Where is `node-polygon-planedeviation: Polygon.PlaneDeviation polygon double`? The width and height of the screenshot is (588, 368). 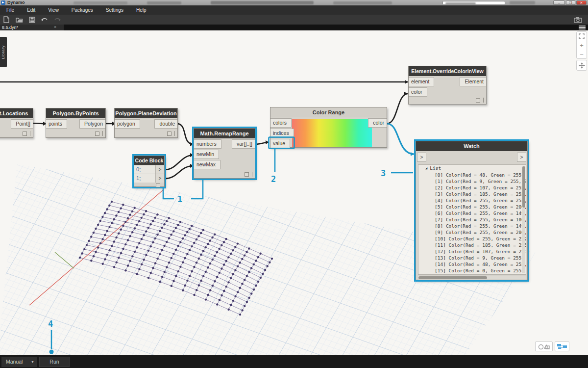 node-polygon-planedeviation: Polygon.PlaneDeviation polygon double is located at coordinates (146, 123).